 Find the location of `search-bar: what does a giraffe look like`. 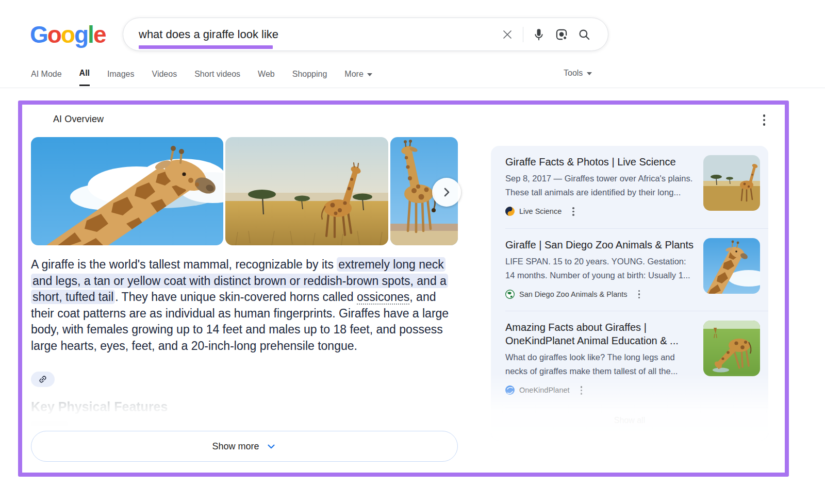

search-bar: what does a giraffe look like is located at coordinates (366, 34).